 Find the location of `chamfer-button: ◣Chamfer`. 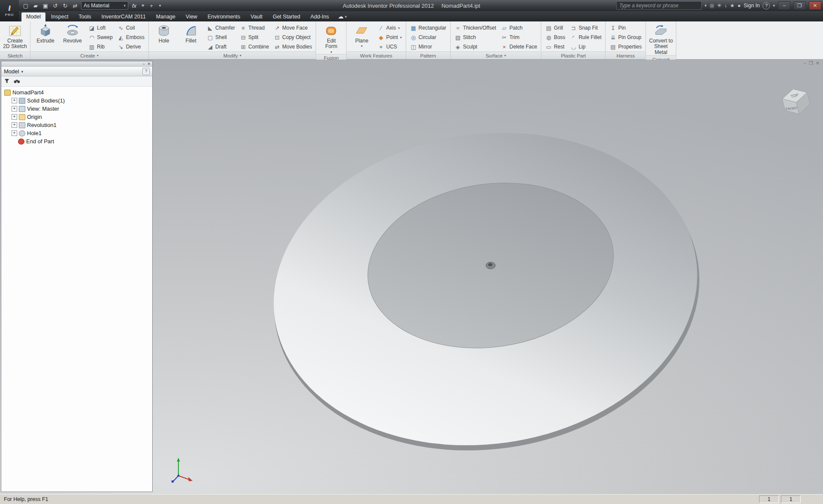

chamfer-button: ◣Chamfer is located at coordinates (221, 28).